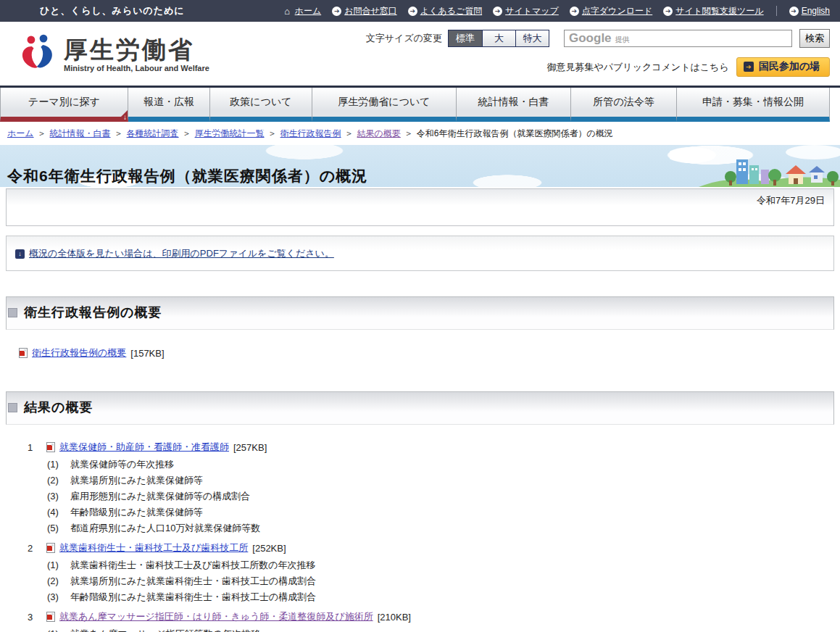 The image size is (840, 632). Describe the element at coordinates (261, 104) in the screenshot. I see `tab-policy: 政策について` at that location.